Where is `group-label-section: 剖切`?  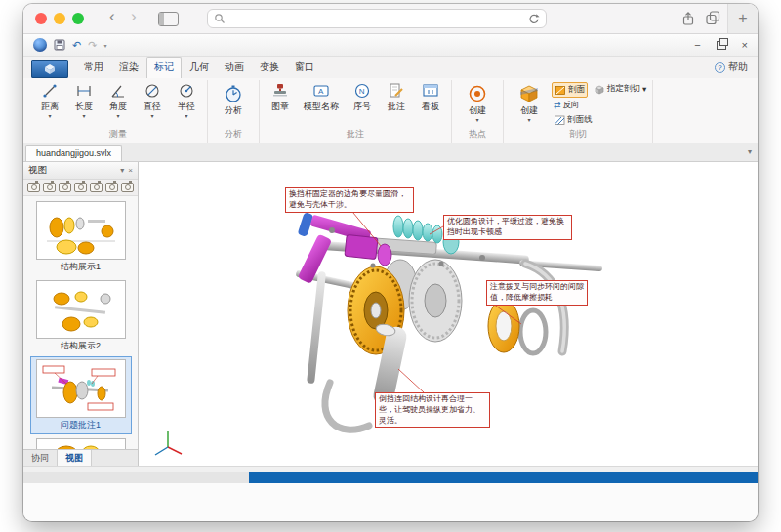 group-label-section: 剖切 is located at coordinates (578, 135).